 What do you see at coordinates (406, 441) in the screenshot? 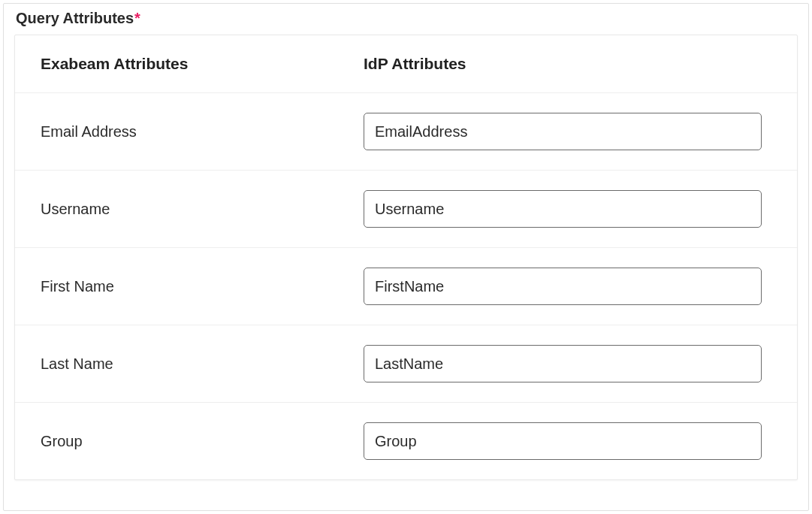
I see `table-row: Group` at bounding box center [406, 441].